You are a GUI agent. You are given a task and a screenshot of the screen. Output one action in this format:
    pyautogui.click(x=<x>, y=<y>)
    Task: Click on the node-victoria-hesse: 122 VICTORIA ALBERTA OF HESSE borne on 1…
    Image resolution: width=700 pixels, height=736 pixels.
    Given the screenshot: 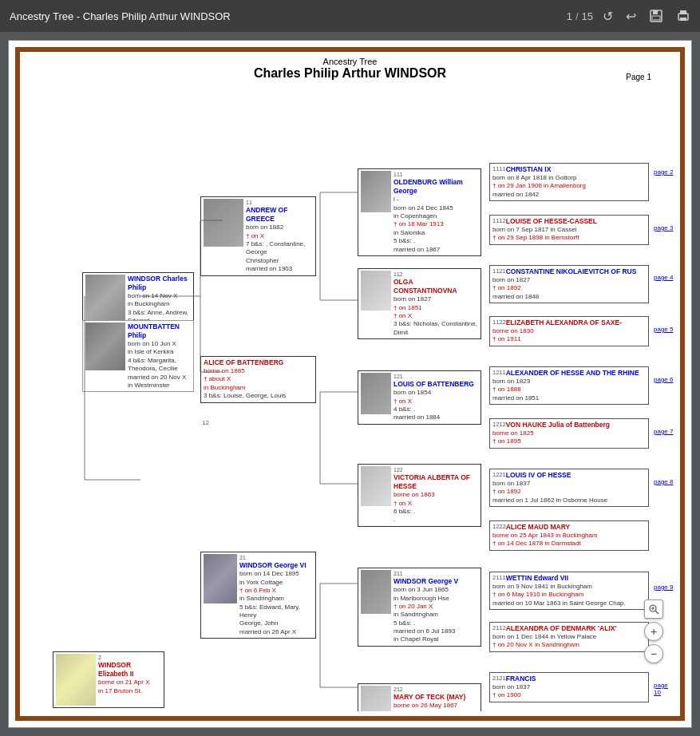 What is the action you would take?
    pyautogui.click(x=420, y=495)
    